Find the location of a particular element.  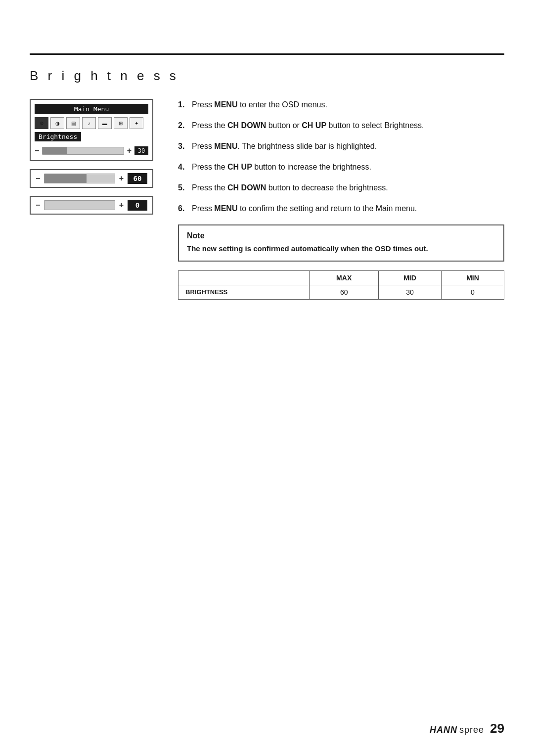

osd-plus-icon: + is located at coordinates (130, 151).